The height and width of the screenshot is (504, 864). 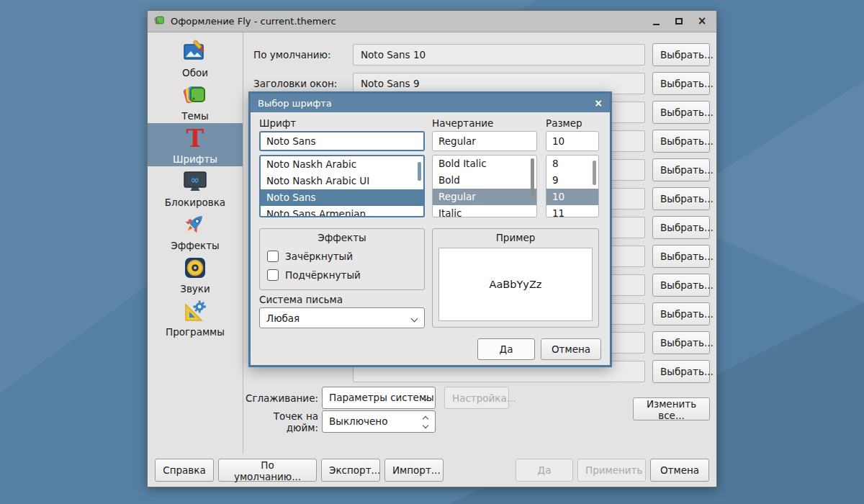 What do you see at coordinates (485, 164) in the screenshot?
I see `style-list-item: Bold Italic` at bounding box center [485, 164].